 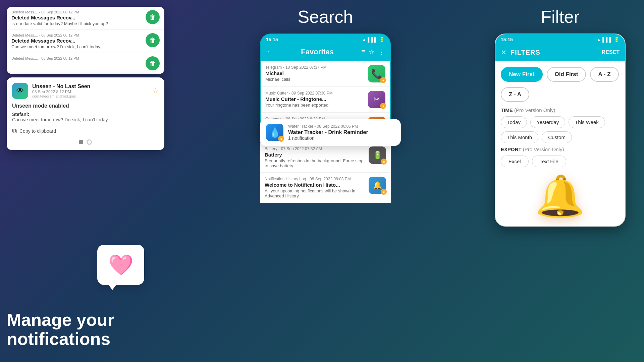 What do you see at coordinates (61, 86) in the screenshot?
I see `unseen-app-name: Unseen - No Last Seen` at bounding box center [61, 86].